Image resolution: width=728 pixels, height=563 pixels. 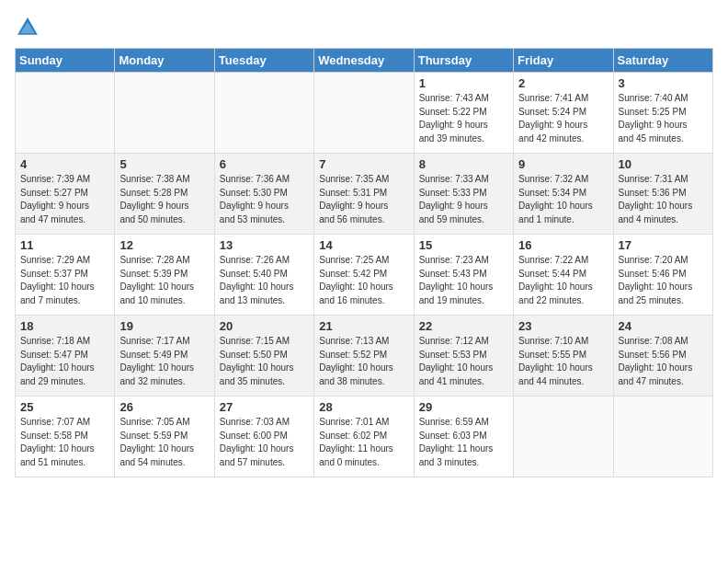 I want to click on day-detail: Sunrise: 7:18 AM Sunset: 5:47 PM Dayligh…, so click(x=64, y=362).